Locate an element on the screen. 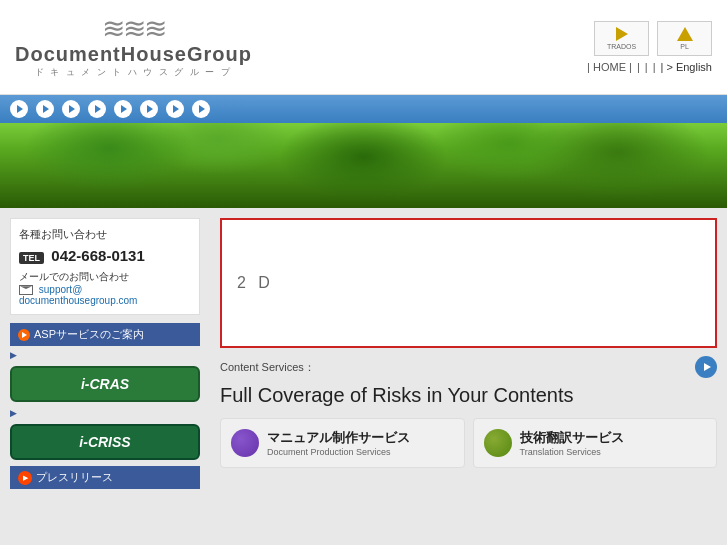 This screenshot has width=727, height=545. main-box-text: 2 D is located at coordinates (256, 283).